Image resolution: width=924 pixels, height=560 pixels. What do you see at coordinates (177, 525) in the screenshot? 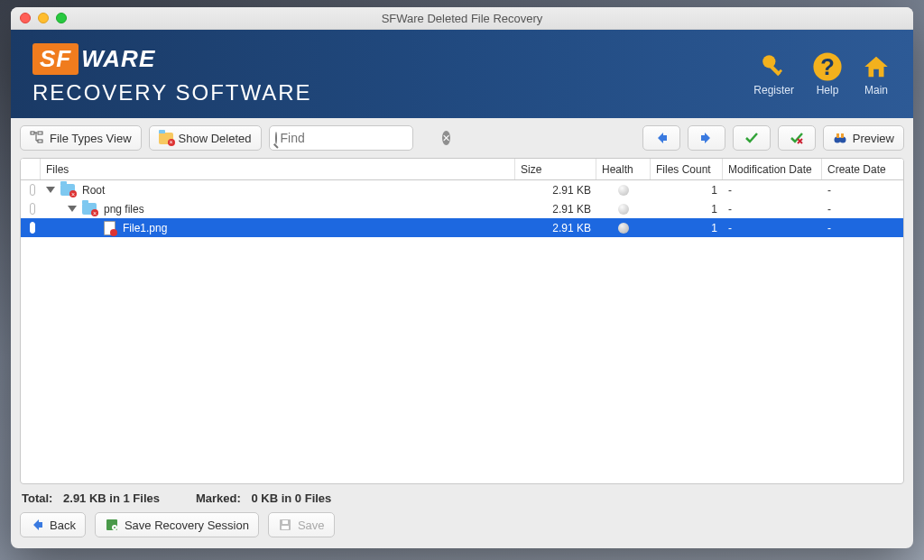
I see `save-session-button: Save Recovery Session` at bounding box center [177, 525].